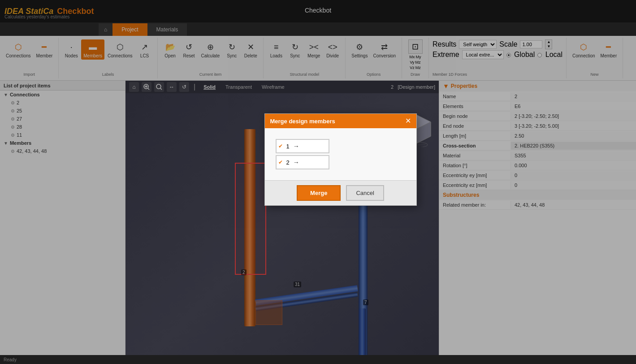 This screenshot has width=636, height=364. I want to click on modal-body: ✔ 1 → ✔ 2 →, so click(341, 154).